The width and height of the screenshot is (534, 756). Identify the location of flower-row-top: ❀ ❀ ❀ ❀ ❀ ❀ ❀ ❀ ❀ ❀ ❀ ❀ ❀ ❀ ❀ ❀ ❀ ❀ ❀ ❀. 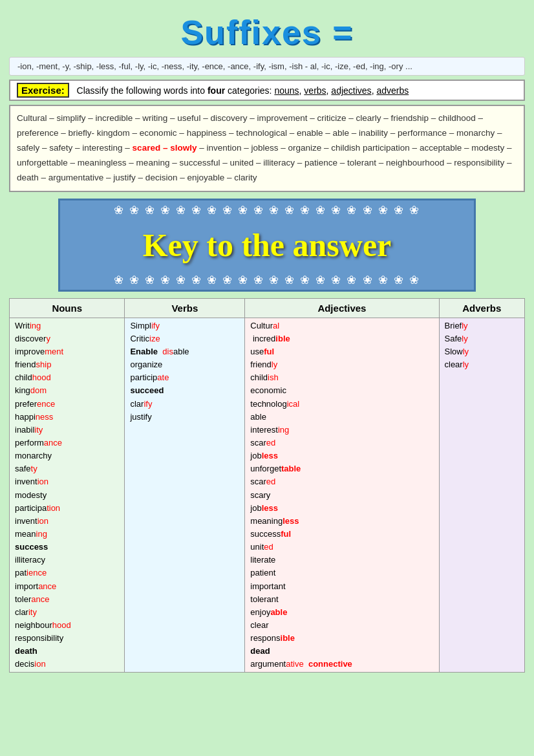
(267, 210).